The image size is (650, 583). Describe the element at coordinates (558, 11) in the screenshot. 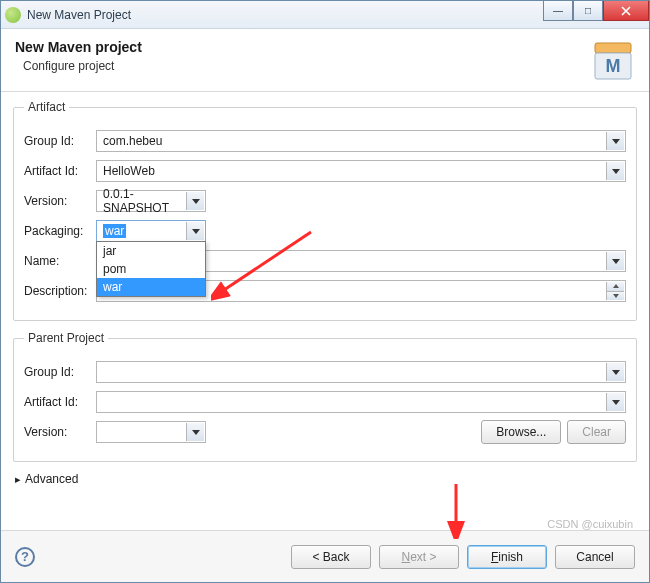

I see `minimize-button: —` at that location.